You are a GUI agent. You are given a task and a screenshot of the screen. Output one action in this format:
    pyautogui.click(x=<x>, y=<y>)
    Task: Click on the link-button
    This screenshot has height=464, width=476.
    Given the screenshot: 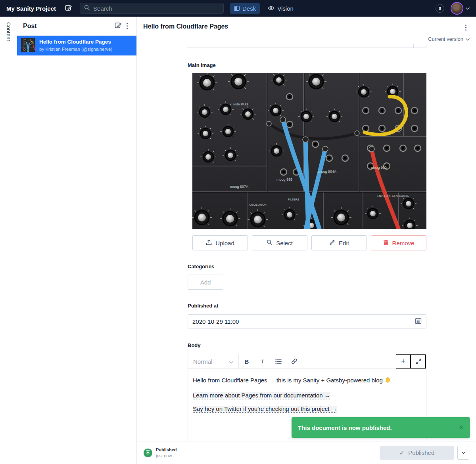 What is the action you would take?
    pyautogui.click(x=294, y=361)
    